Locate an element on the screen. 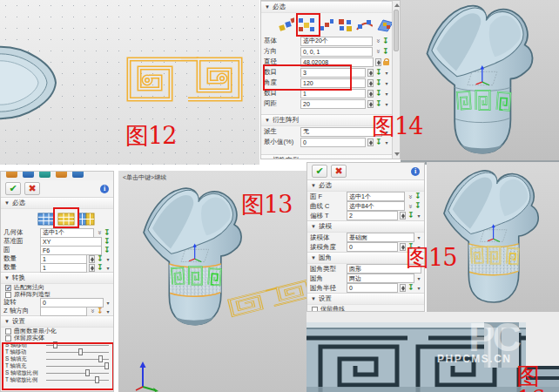 This screenshot has width=559, height=392. count-v-input: 1 is located at coordinates (64, 268).